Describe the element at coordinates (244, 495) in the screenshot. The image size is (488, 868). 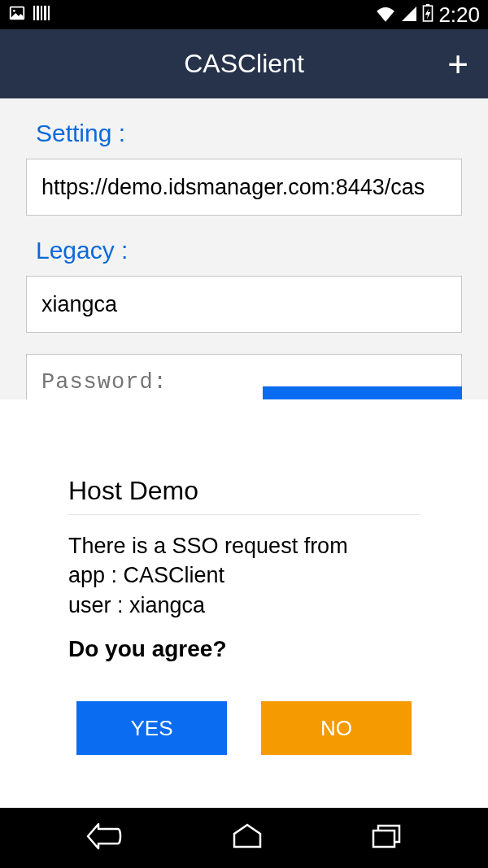
I see `dialog-title: Host Demo` at that location.